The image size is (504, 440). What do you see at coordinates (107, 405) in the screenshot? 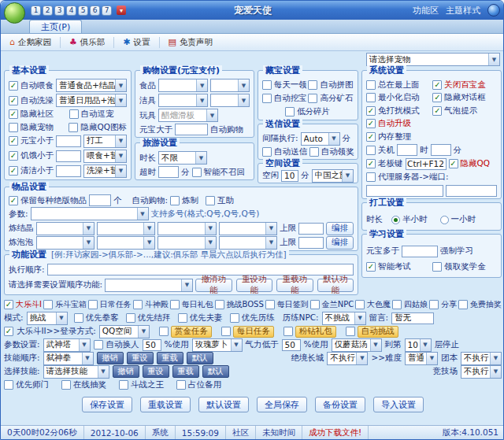
I see `footer-button: 保存设置` at bounding box center [107, 405].